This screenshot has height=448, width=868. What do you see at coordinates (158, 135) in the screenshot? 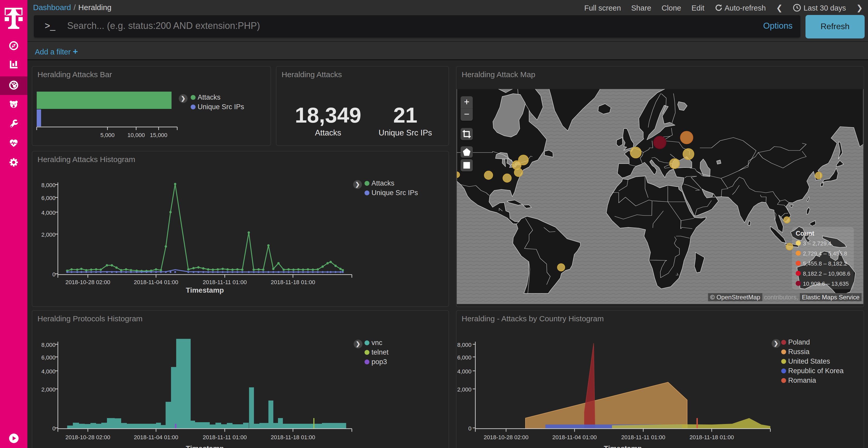
I see `svg-text: 15,000` at bounding box center [158, 135].